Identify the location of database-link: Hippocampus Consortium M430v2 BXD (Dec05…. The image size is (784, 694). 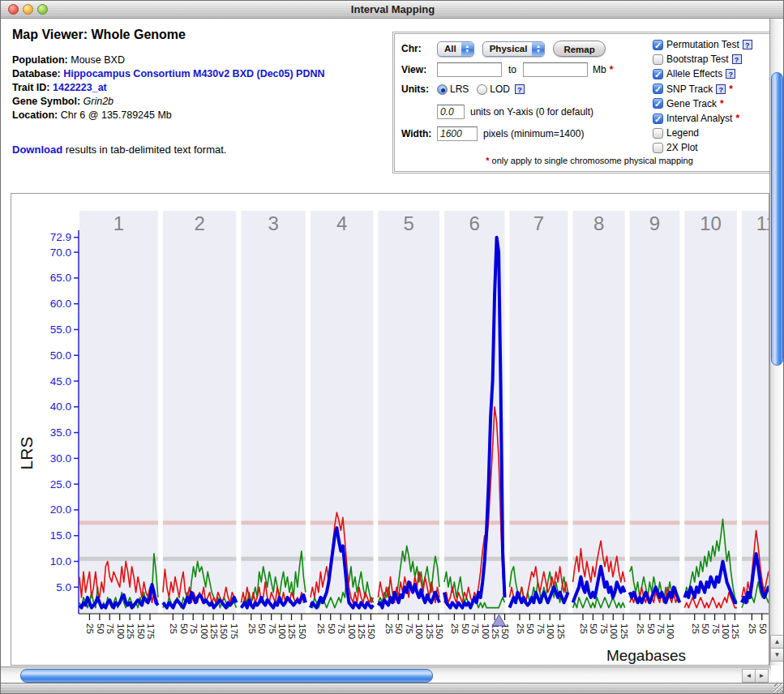
(194, 74).